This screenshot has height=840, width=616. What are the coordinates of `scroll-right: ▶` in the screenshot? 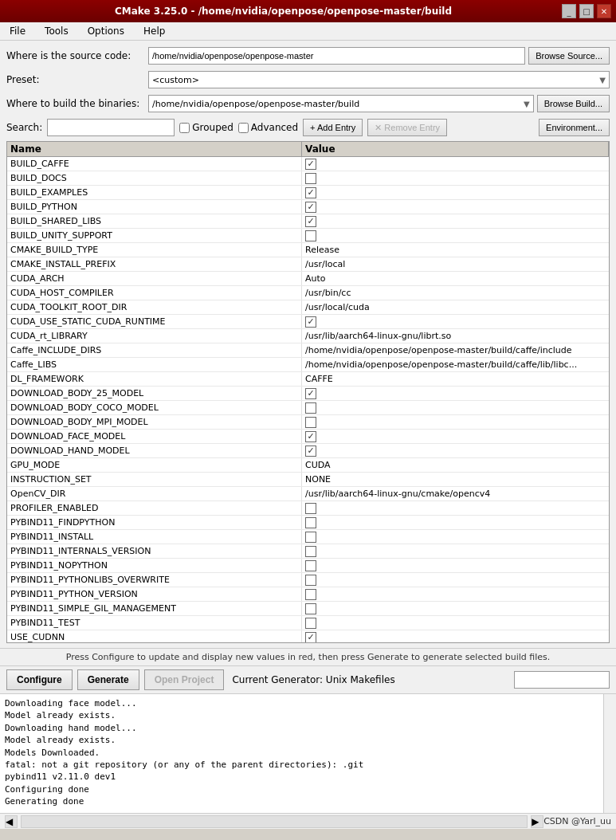 It's located at (537, 822).